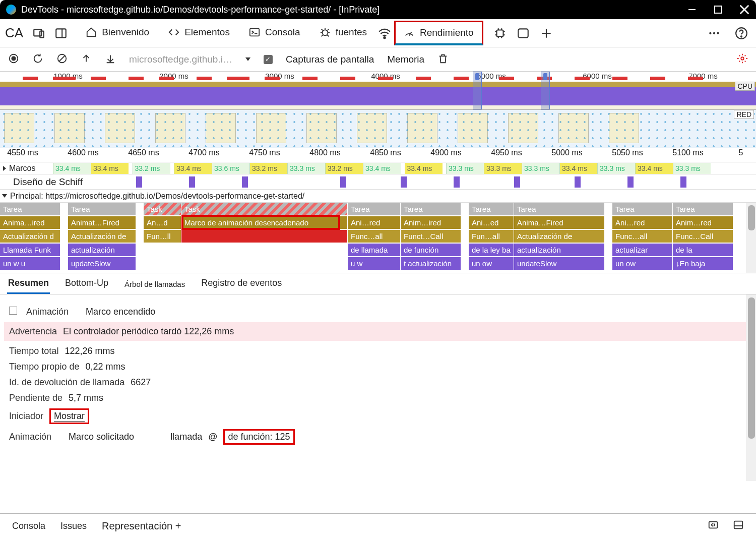 This screenshot has height=538, width=756. I want to click on trash-icon, so click(443, 59).